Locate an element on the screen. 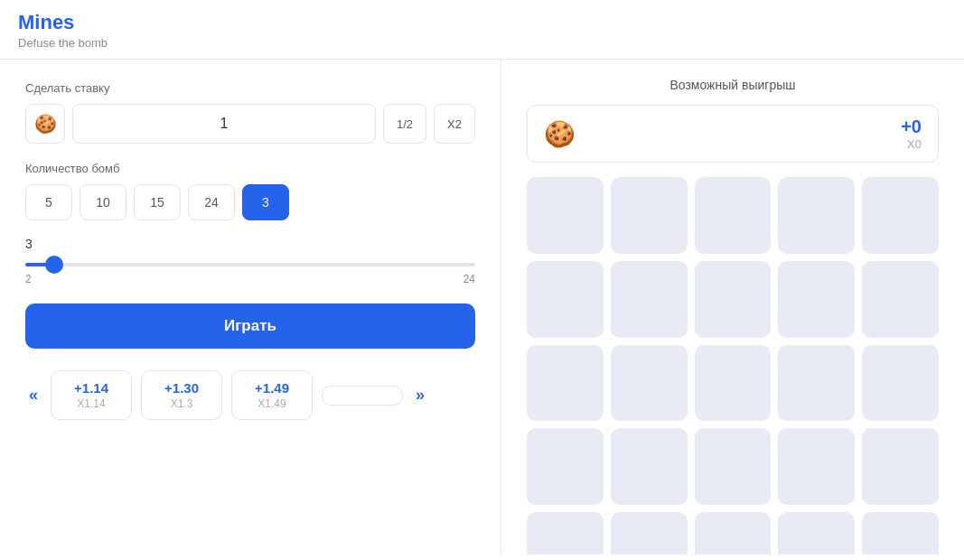 This screenshot has width=964, height=560. header: Mines Defuse the bomb is located at coordinates (482, 30).